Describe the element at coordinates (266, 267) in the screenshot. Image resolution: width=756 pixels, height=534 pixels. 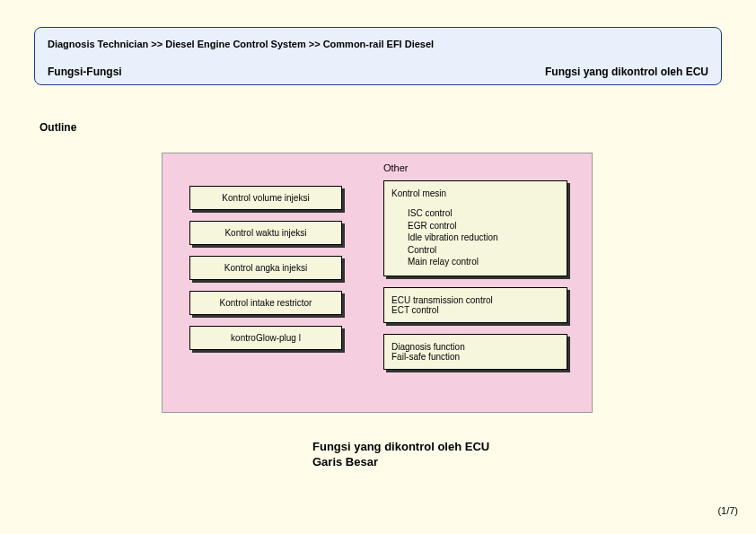
I see `left-card-2: Kontrol angka injeksi` at that location.